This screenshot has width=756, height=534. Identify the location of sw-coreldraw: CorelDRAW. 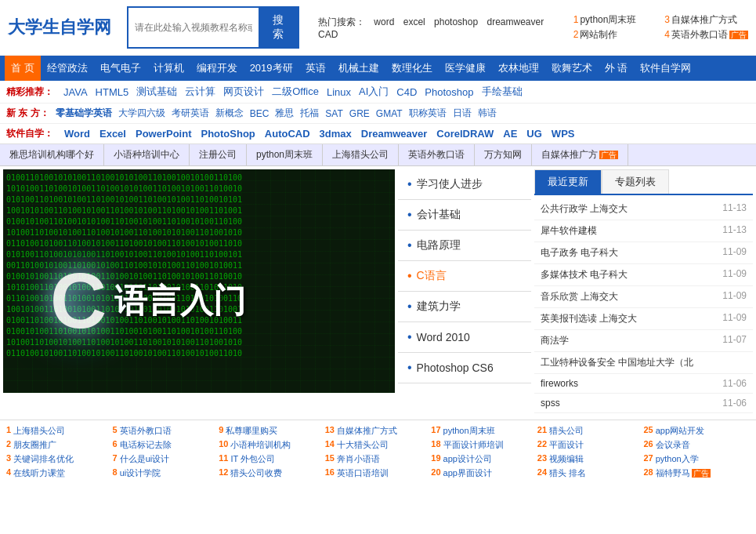
(465, 133).